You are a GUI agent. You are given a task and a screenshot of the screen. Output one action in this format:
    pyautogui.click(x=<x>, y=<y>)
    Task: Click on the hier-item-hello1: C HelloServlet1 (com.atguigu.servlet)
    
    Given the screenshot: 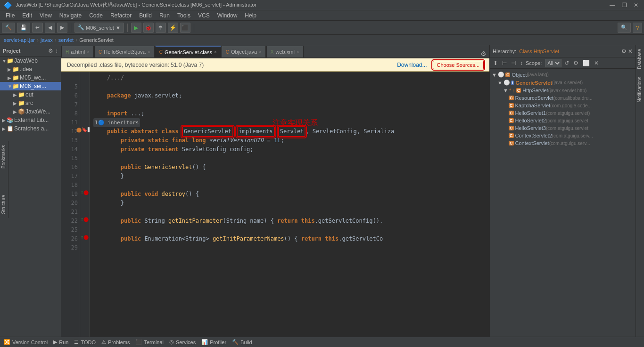 What is the action you would take?
    pyautogui.click(x=563, y=113)
    